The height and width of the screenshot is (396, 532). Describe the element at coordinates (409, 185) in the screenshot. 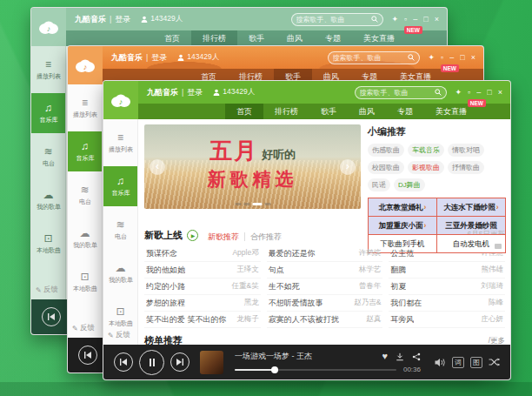

I see `tag-pill: DJ舞曲` at that location.